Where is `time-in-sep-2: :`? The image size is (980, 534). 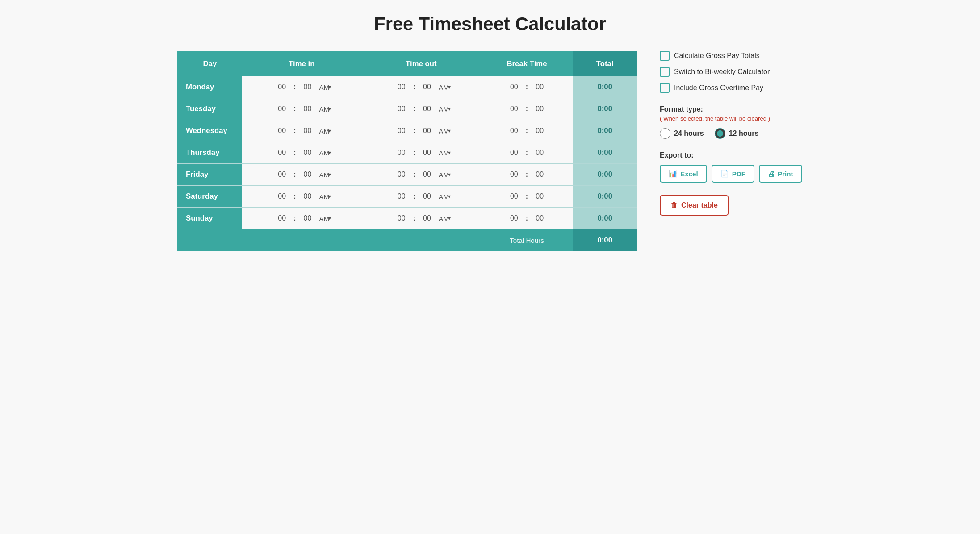 time-in-sep-2: : is located at coordinates (295, 131).